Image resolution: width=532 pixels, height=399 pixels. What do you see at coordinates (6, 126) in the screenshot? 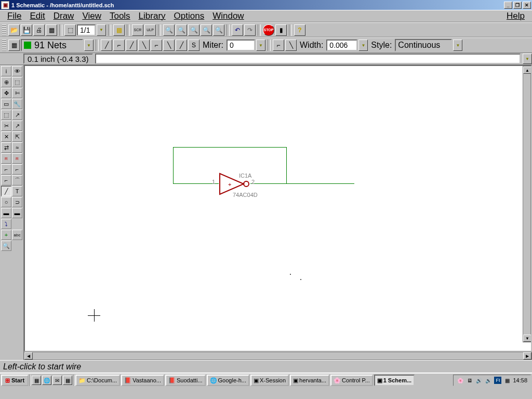
I see `cut-tool: ✂` at bounding box center [6, 126].